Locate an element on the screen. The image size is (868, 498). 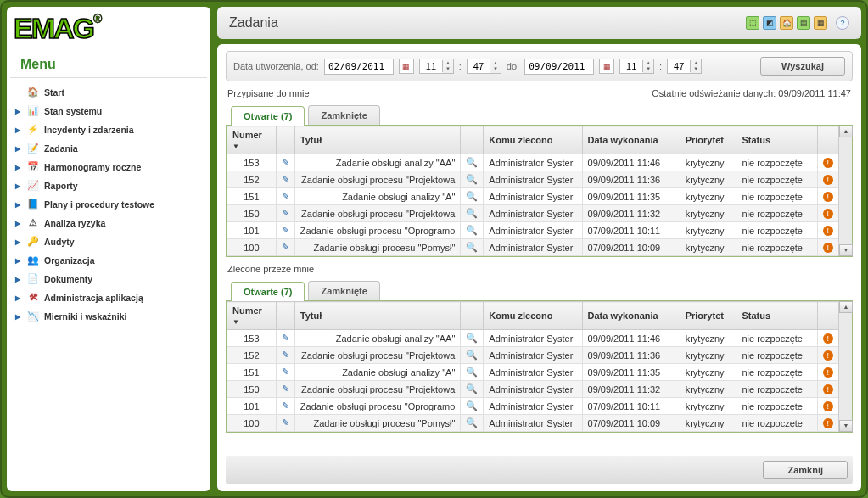
sidebar-item-admin: ▶🛠Administracja aplikacją is located at coordinates (109, 298).